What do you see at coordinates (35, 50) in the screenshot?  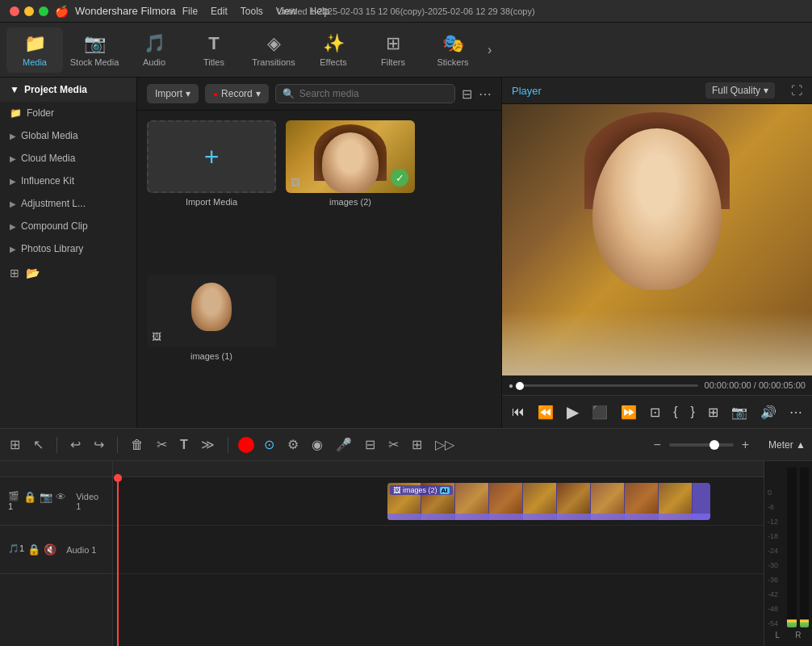 I see `toolbar-media: 📁 Media` at bounding box center [35, 50].